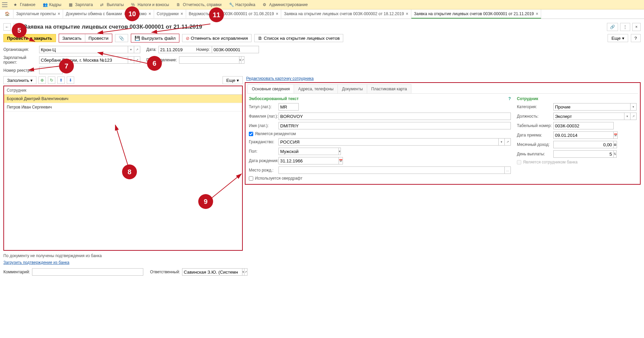  I want to click on comment-input, so click(88, 272).